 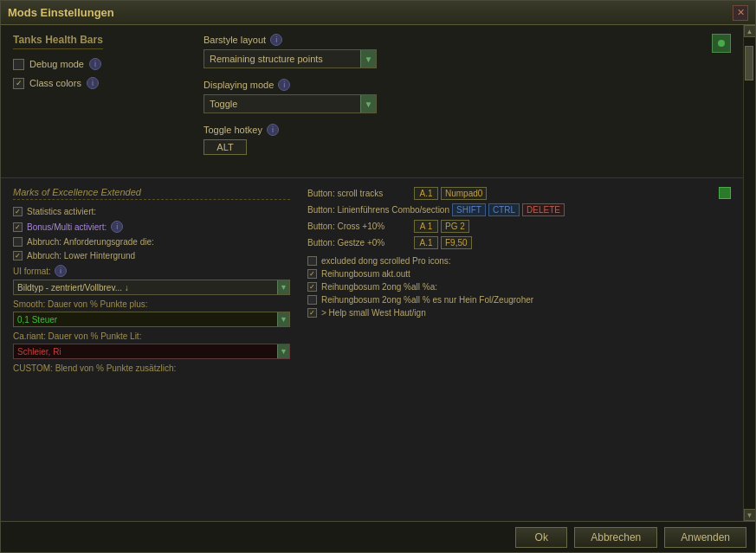 What do you see at coordinates (721, 43) in the screenshot?
I see `green-dot` at bounding box center [721, 43].